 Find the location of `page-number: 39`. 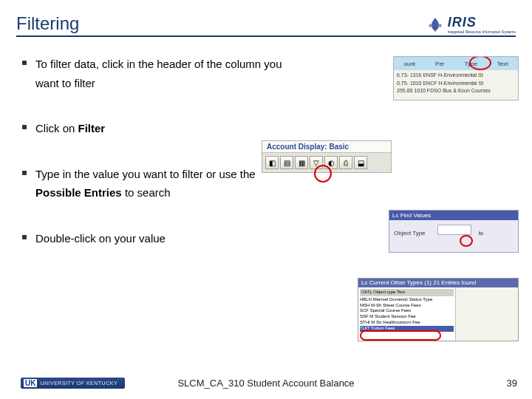

page-number: 39 is located at coordinates (512, 383).